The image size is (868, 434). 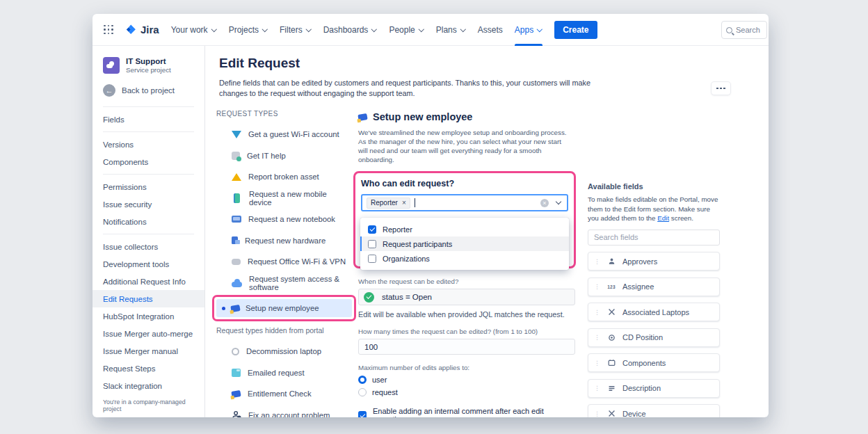 What do you see at coordinates (283, 394) in the screenshot?
I see `request-type-entitlement-check: Entitlement Check` at bounding box center [283, 394].